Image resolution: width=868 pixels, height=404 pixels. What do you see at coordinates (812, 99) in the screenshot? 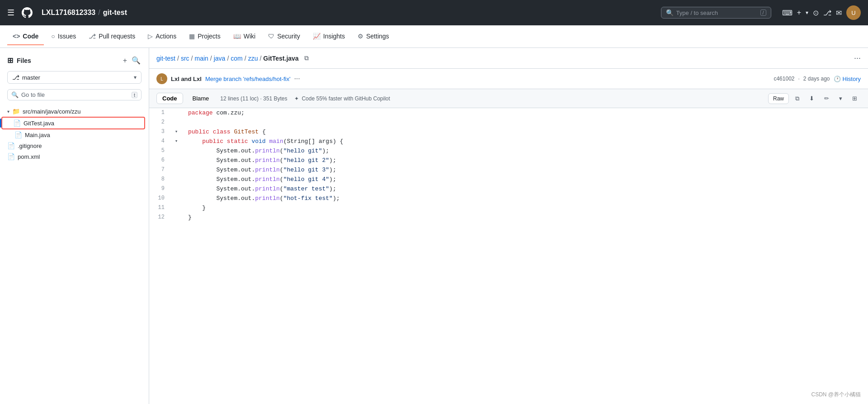
I see `download-button: ⬇` at bounding box center [812, 99].